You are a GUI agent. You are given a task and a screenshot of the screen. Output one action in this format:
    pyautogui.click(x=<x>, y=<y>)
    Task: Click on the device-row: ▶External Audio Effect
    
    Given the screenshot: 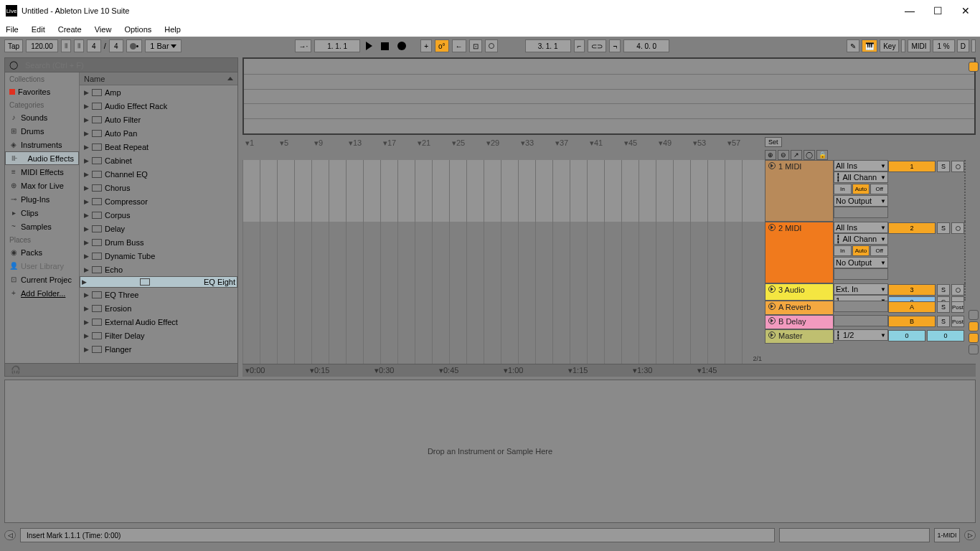 What is the action you would take?
    pyautogui.click(x=159, y=321)
    